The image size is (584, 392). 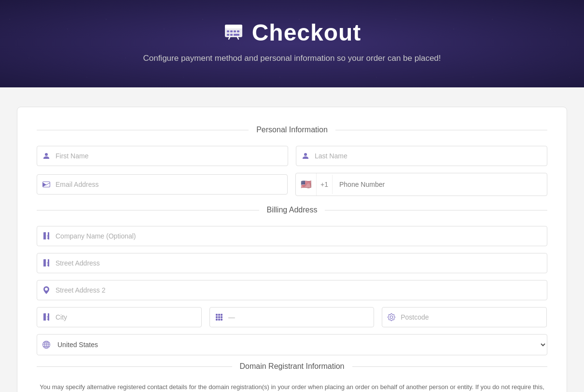 What do you see at coordinates (292, 263) in the screenshot?
I see `street-address-input` at bounding box center [292, 263].